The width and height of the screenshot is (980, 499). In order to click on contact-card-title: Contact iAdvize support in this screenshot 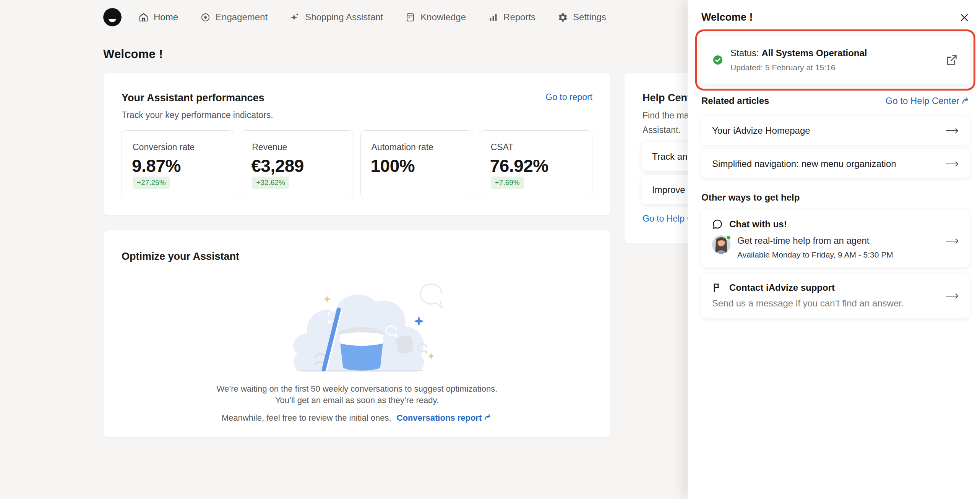, I will do `click(782, 288)`.